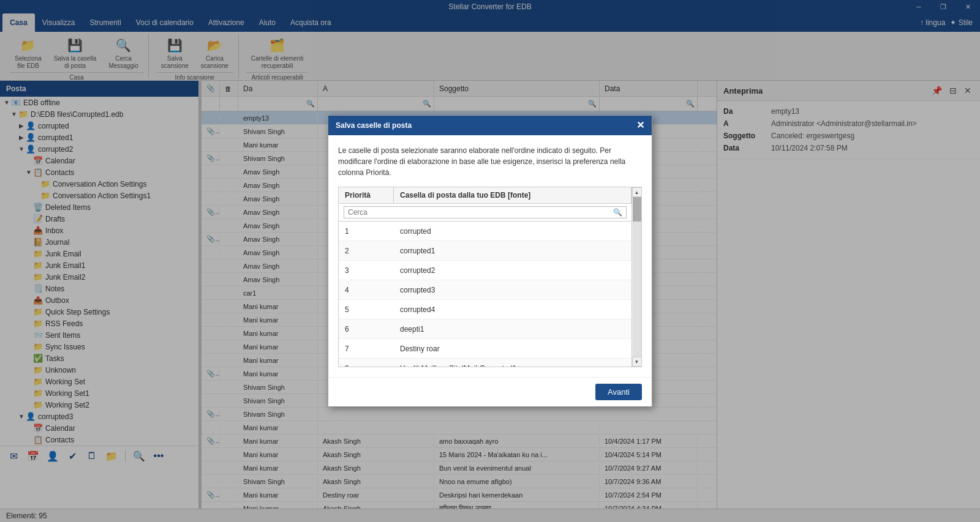  I want to click on modal-cell-mailbox-0: corrupted, so click(513, 231).